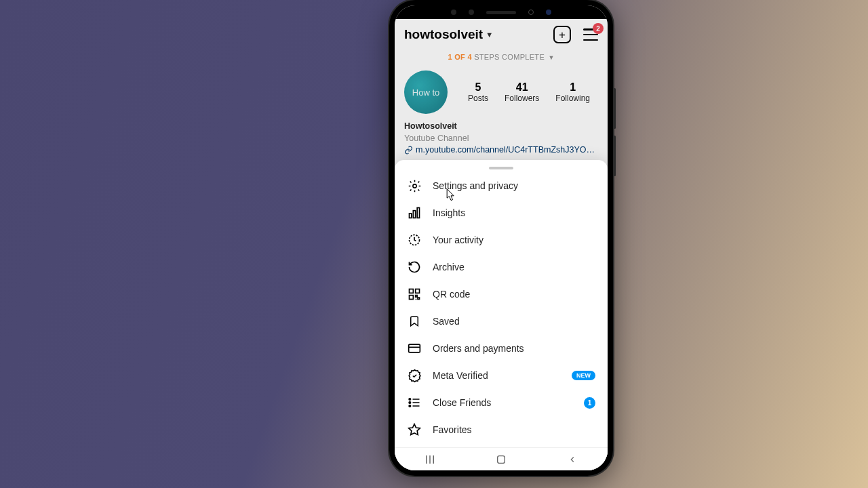 The image size is (868, 488). I want to click on following-count: 1, so click(572, 87).